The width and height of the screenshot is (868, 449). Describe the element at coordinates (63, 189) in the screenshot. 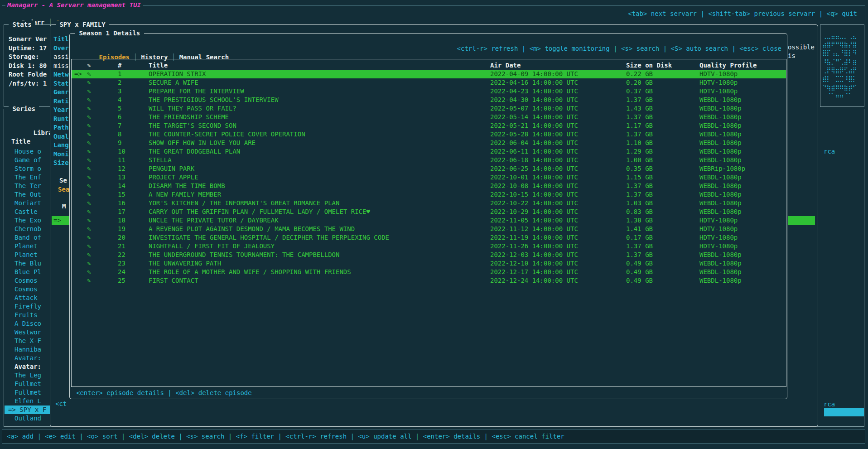

I see `seasons-tab-fragment: Sea` at that location.